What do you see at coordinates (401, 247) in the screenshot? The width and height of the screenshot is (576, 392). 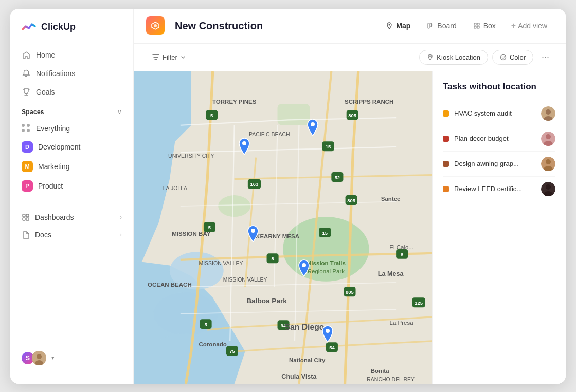 I see `svg-text: El Cajo...` at bounding box center [401, 247].